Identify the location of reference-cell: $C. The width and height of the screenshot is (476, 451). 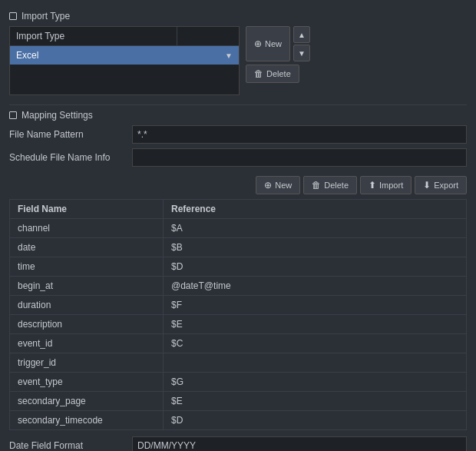
(315, 343).